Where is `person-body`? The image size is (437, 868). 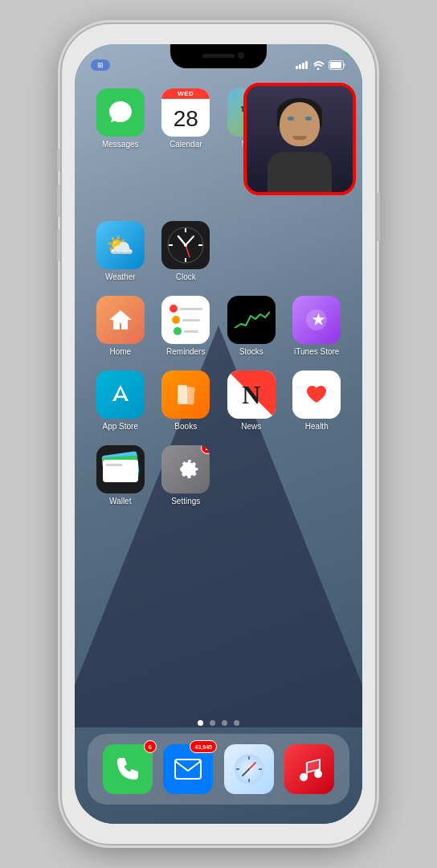
person-body is located at coordinates (300, 172).